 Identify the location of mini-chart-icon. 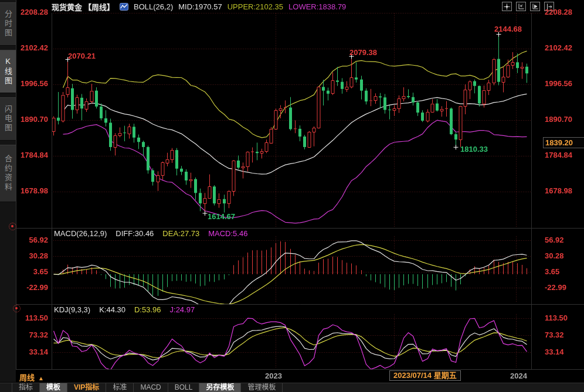
(124, 7).